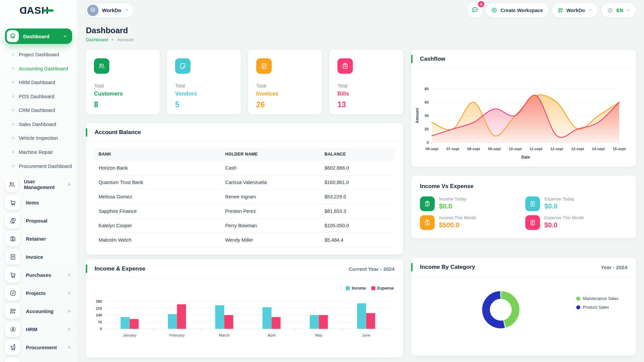 This screenshot has width=644, height=362. I want to click on sidebar-item-projects: Projects, so click(38, 293).